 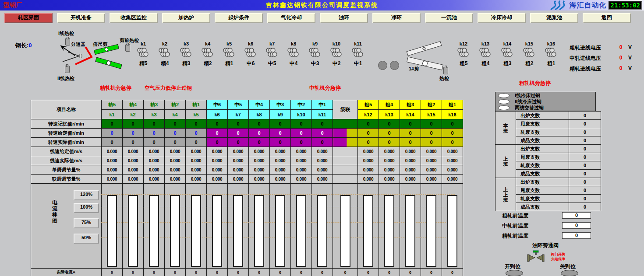 What do you see at coordinates (548, 115) in the screenshot?
I see `shift-stat-row: 本班出炉支数0` at bounding box center [548, 115].